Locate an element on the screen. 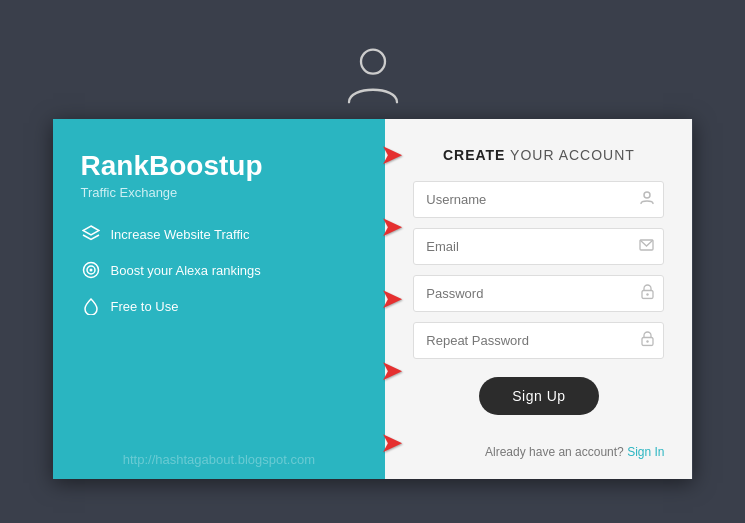 The width and height of the screenshot is (745, 523). repeat-password-input is located at coordinates (538, 340).